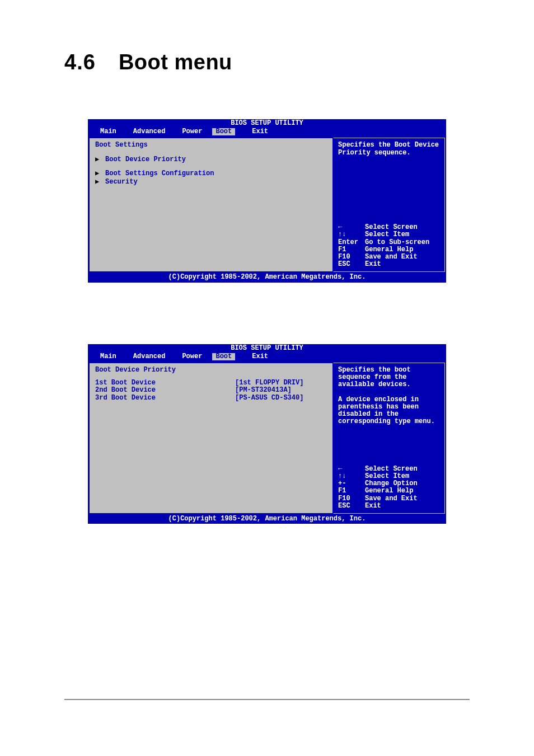  I want to click on option-3rd-boot-device: 3rd Boot Device [PS-ASUS CD-S340], so click(211, 398).